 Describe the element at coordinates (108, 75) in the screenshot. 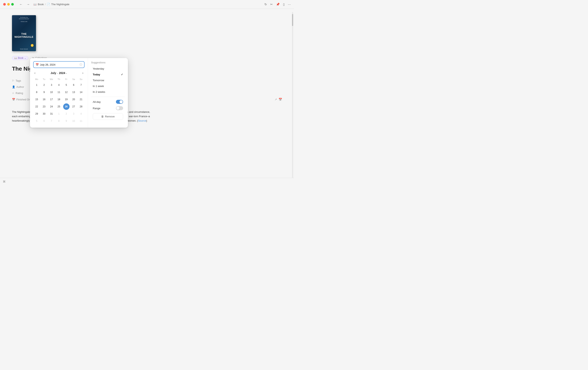

I see `suggestion-today: Today ✓` at that location.